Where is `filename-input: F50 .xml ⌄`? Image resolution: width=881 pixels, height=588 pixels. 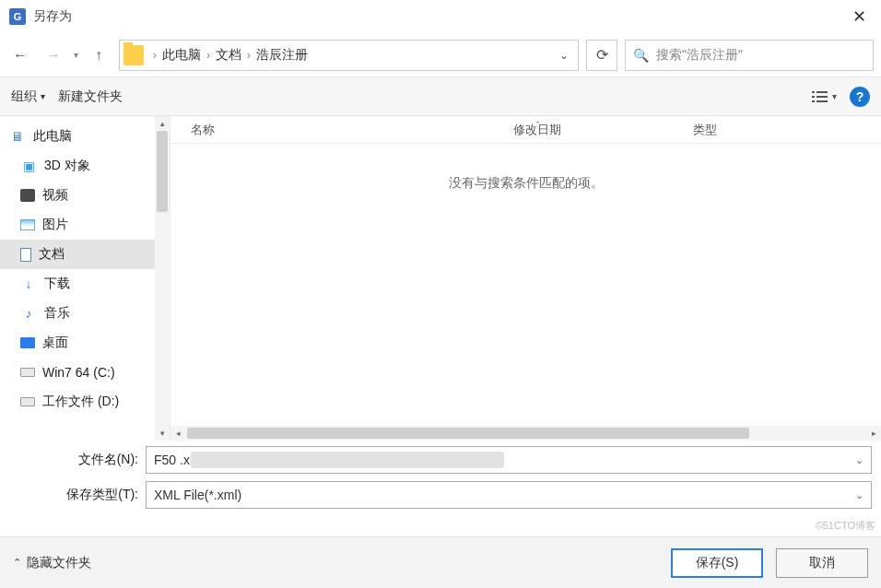
filename-input: F50 .xml ⌄ is located at coordinates (509, 460).